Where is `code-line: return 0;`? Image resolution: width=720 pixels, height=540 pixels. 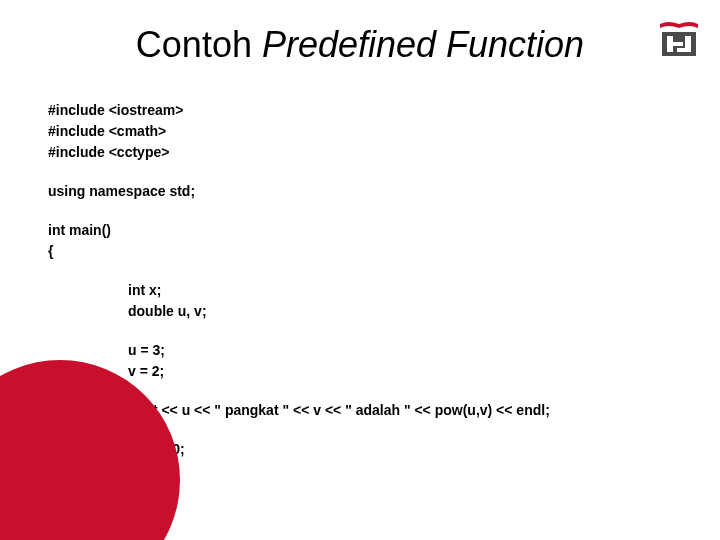
code-line: return 0; is located at coordinates (339, 450).